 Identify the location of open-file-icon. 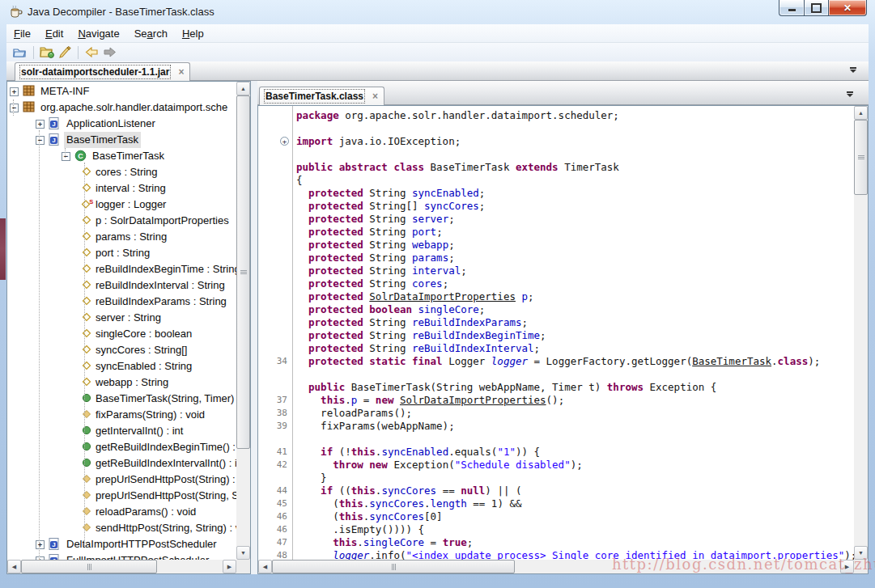
(20, 53).